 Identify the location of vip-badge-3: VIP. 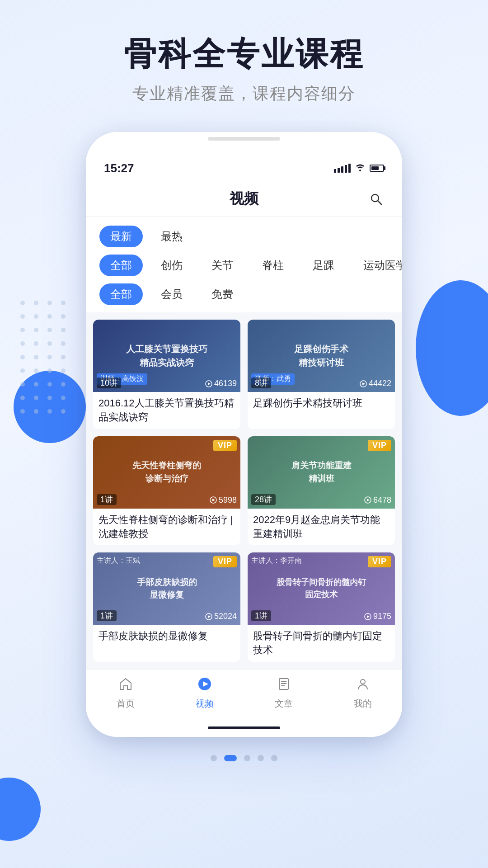
(225, 446).